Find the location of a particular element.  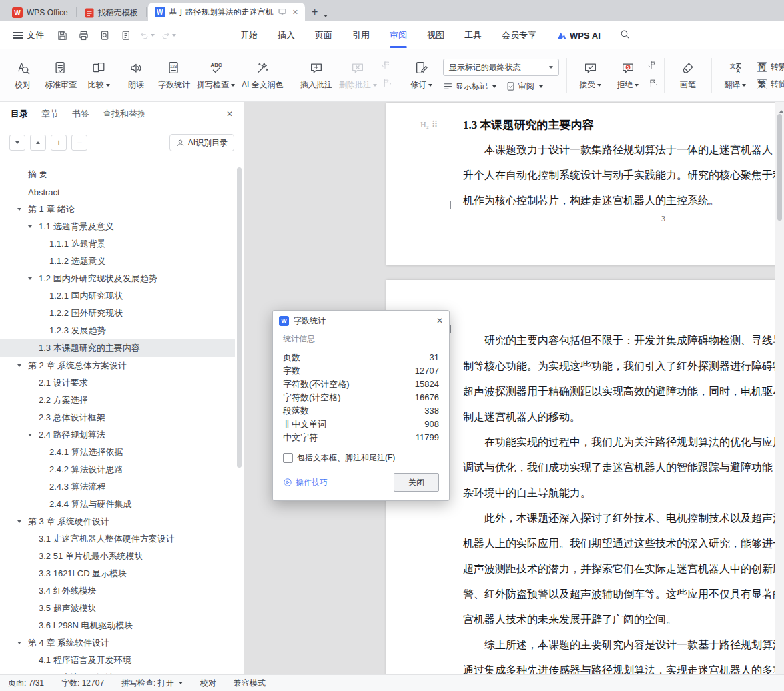

show-markup-button: 显示标记 is located at coordinates (470, 87).